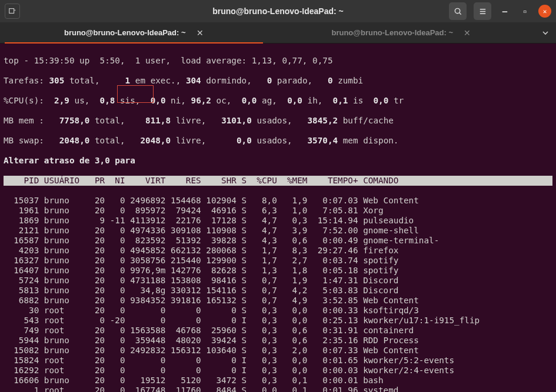  I want to click on process-row: 15824 root 20 0 0 0 0 I 0,3 0,0 0:01.65 …, so click(278, 361).